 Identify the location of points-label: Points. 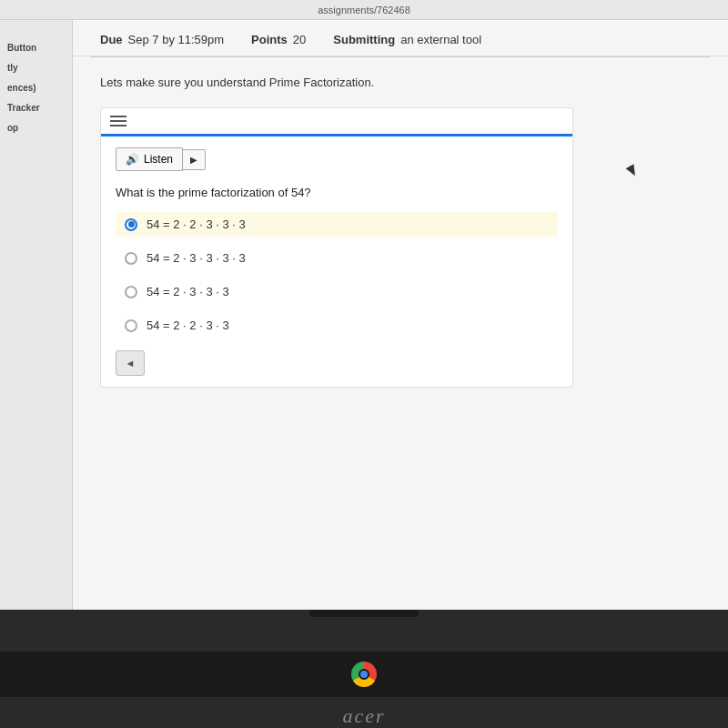
(269, 40).